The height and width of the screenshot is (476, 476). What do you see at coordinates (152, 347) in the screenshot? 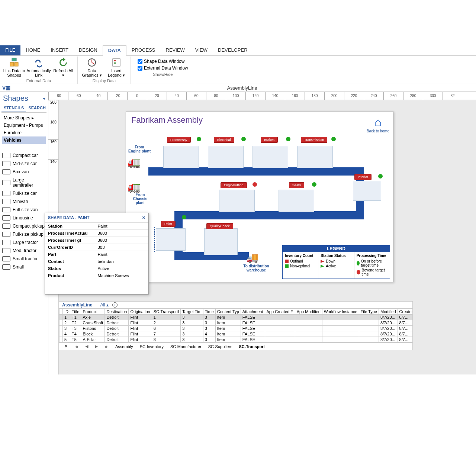
I see `sheet-inv: SC-Inventory` at bounding box center [152, 347].